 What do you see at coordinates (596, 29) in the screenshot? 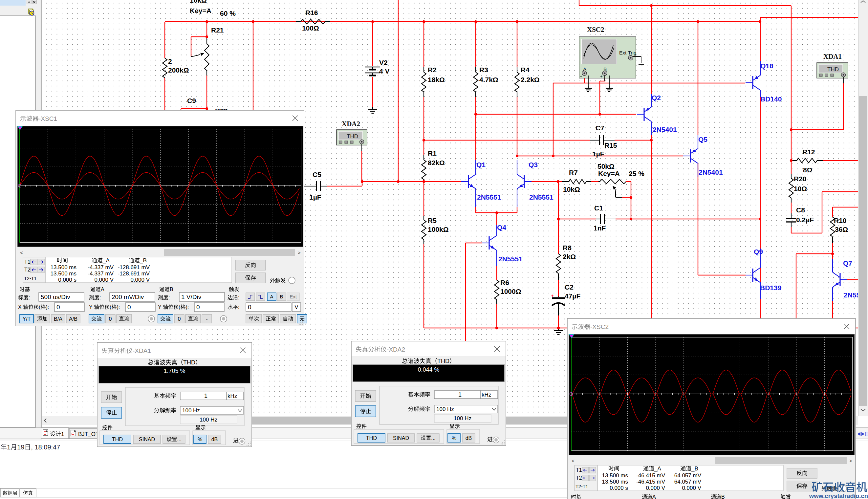
I see `svg-text: XSC2` at bounding box center [596, 29].